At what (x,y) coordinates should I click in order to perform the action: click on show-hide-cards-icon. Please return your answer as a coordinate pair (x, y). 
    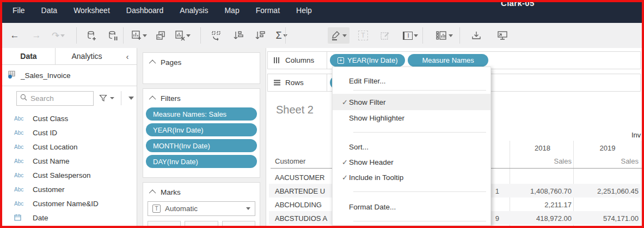
    Looking at the image, I should click on (444, 35).